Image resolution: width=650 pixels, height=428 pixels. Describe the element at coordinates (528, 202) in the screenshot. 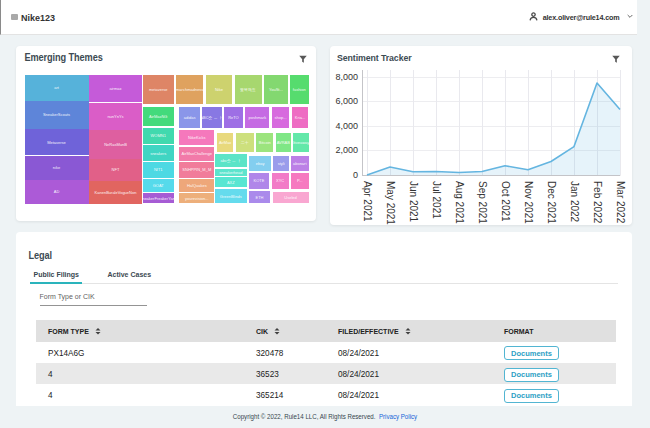

I see `svg-text: Nov 2021` at that location.